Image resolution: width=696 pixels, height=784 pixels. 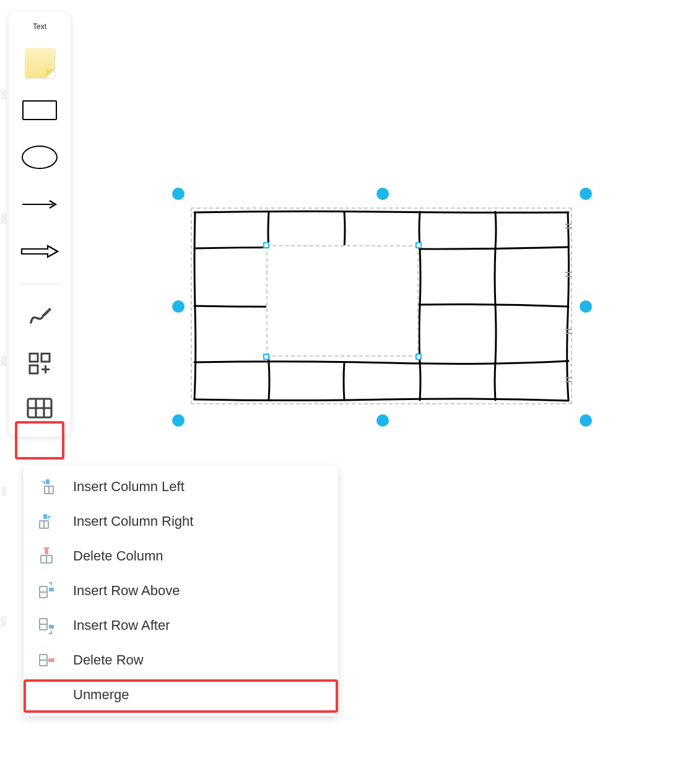 What do you see at coordinates (586, 307) in the screenshot?
I see `selection-handle-mr` at bounding box center [586, 307].